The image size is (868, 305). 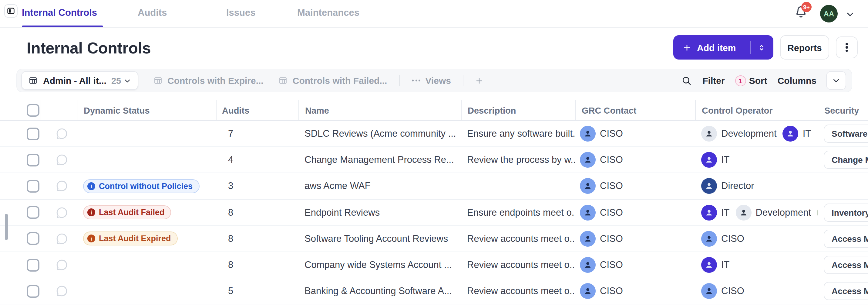 What do you see at coordinates (378, 291) in the screenshot?
I see `control-name: Banking & Accounting Software A...` at bounding box center [378, 291].